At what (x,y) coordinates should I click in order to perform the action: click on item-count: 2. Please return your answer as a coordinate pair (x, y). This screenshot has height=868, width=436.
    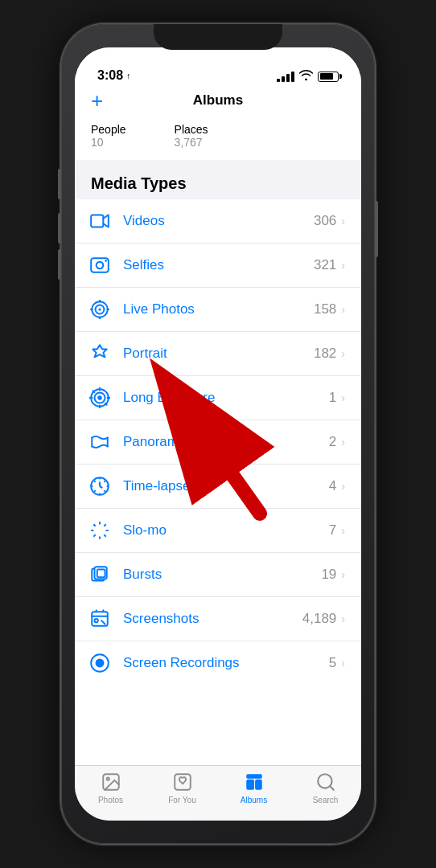
    Looking at the image, I should click on (333, 442).